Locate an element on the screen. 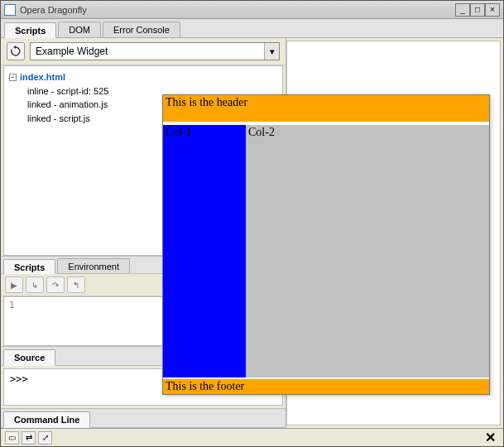 The height and width of the screenshot is (447, 504). commandline-label-row: Command Line is located at coordinates (143, 418).